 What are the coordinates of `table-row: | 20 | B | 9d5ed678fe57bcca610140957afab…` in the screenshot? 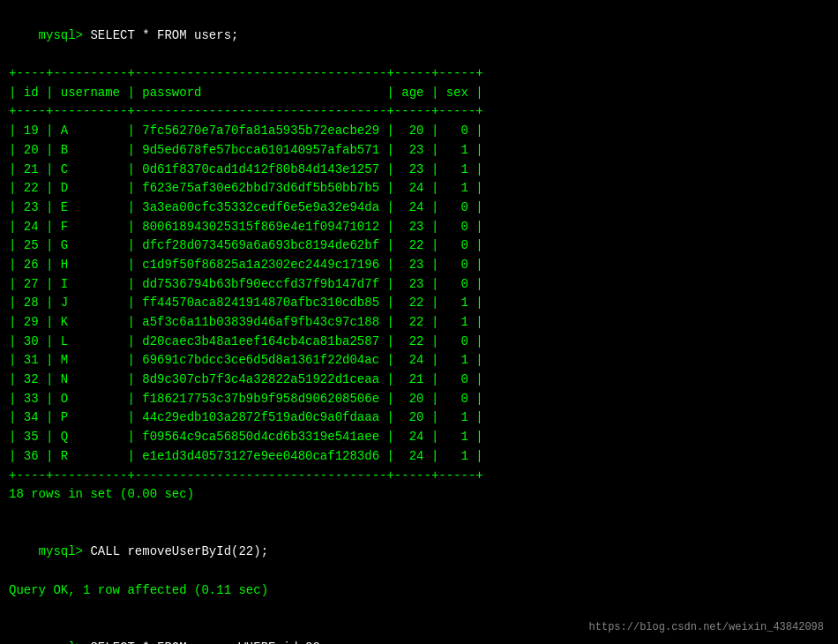 It's located at (419, 151).